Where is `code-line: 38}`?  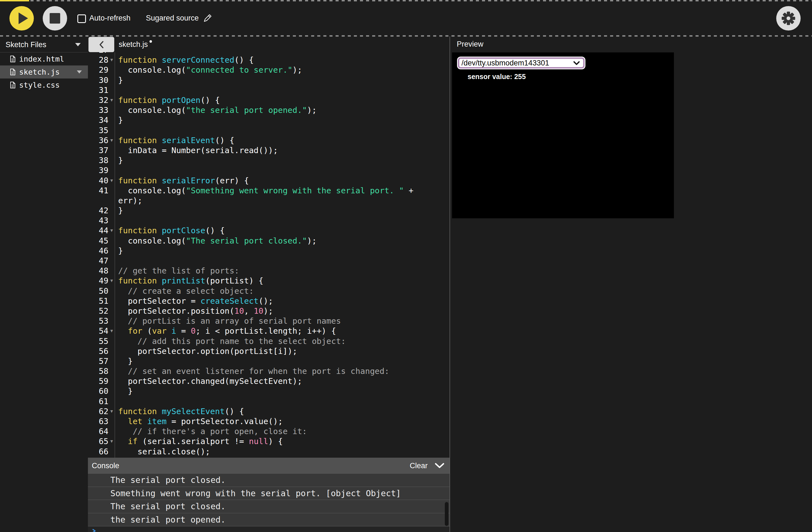
code-line: 38} is located at coordinates (269, 160).